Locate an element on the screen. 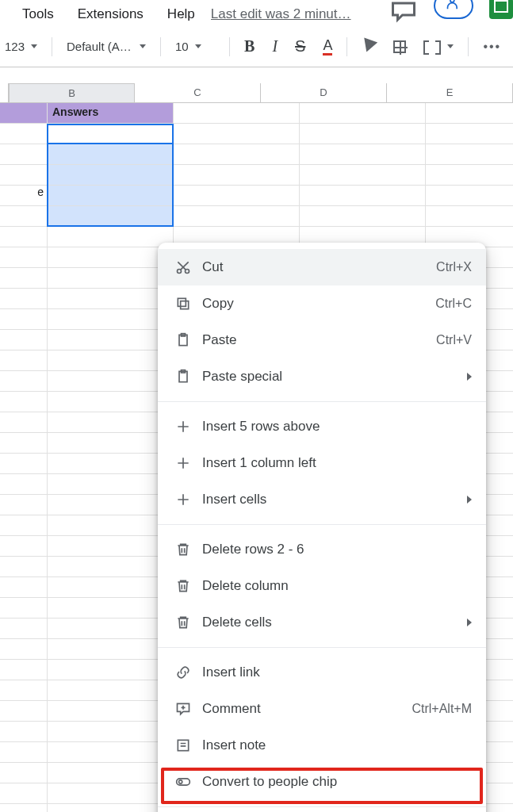 This screenshot has height=812, width=513. context-delete-cells-label: Delete cells is located at coordinates (335, 622).